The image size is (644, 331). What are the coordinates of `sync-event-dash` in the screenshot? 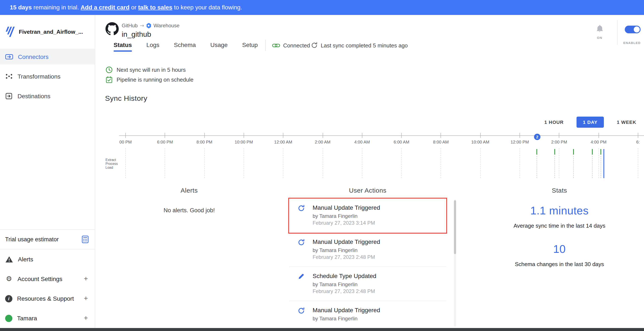 It's located at (574, 167).